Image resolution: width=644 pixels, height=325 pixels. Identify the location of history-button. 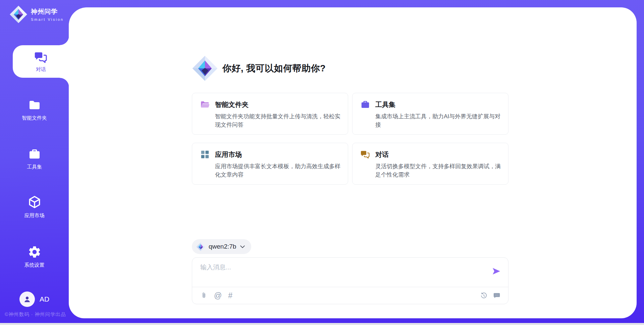
(484, 296).